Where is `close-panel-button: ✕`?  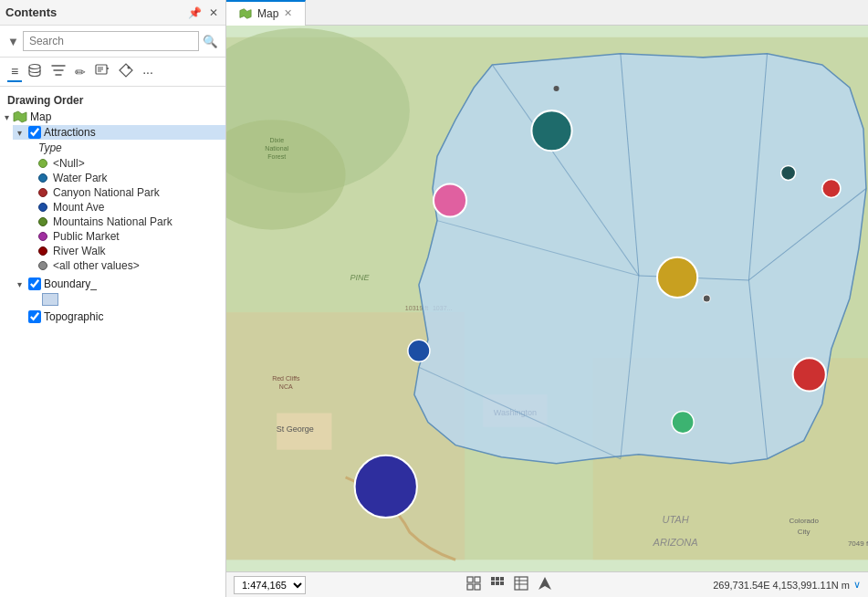
close-panel-button: ✕ is located at coordinates (214, 13).